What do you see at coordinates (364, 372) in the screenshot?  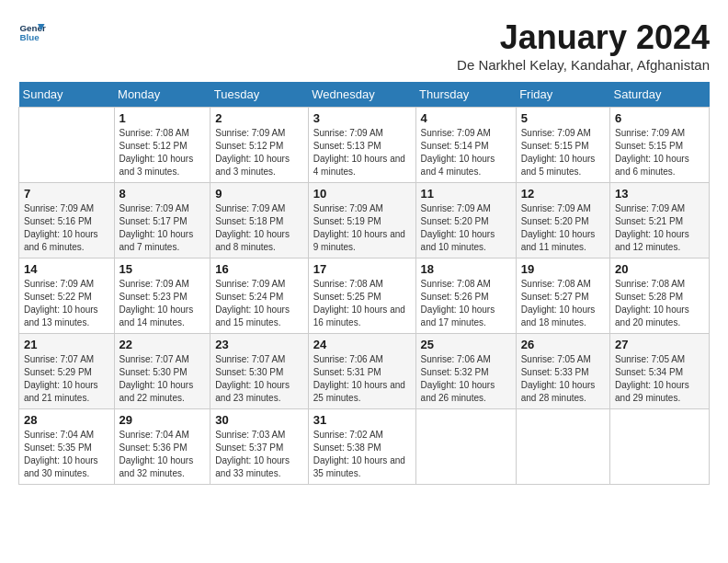 I see `week-row-4: 21Sunrise: 7:07 AMSunset: 5:29 PMDayligh…` at bounding box center [364, 372].